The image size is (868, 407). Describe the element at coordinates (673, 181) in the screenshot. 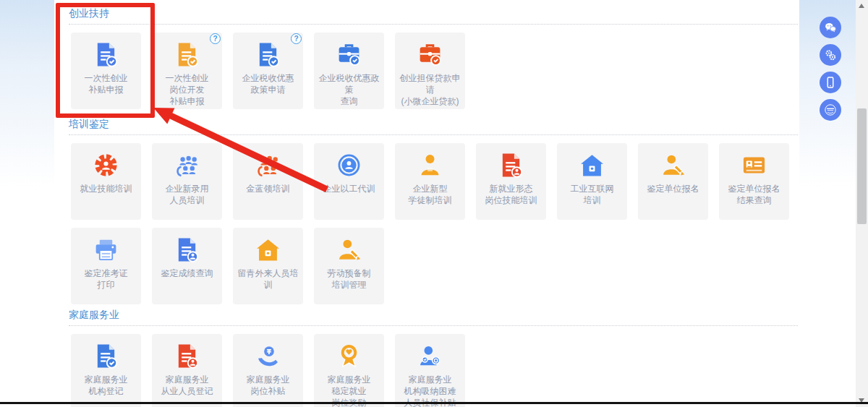

I see `service-tile: 鉴定单位报名` at that location.